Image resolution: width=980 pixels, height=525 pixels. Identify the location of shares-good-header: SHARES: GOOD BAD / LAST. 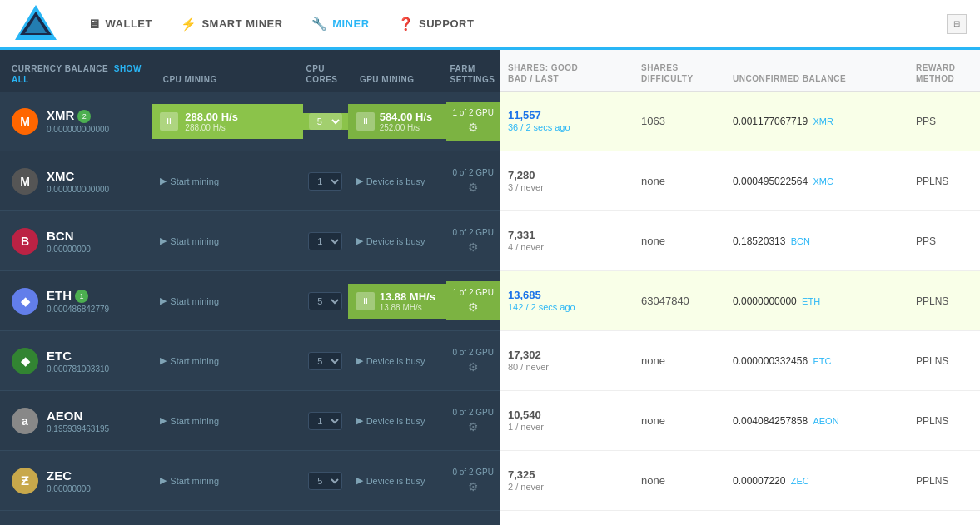
(566, 73).